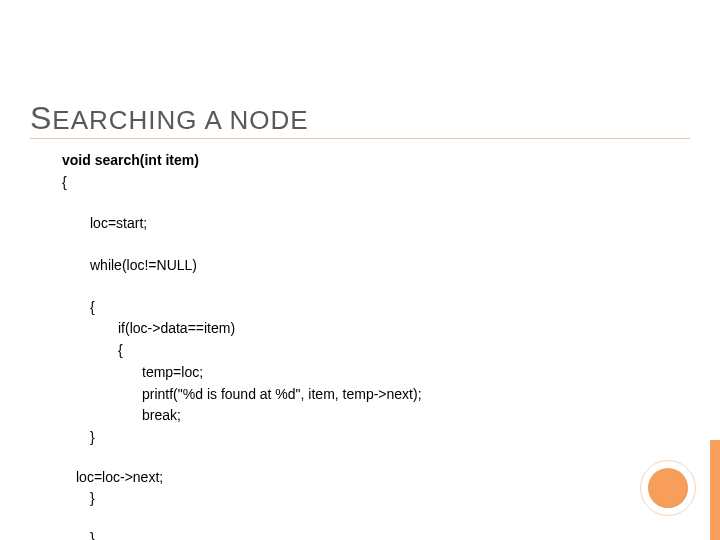 Image resolution: width=720 pixels, height=540 pixels. Describe the element at coordinates (402, 373) in the screenshot. I see `code-line-temp: temp=loc;` at that location.